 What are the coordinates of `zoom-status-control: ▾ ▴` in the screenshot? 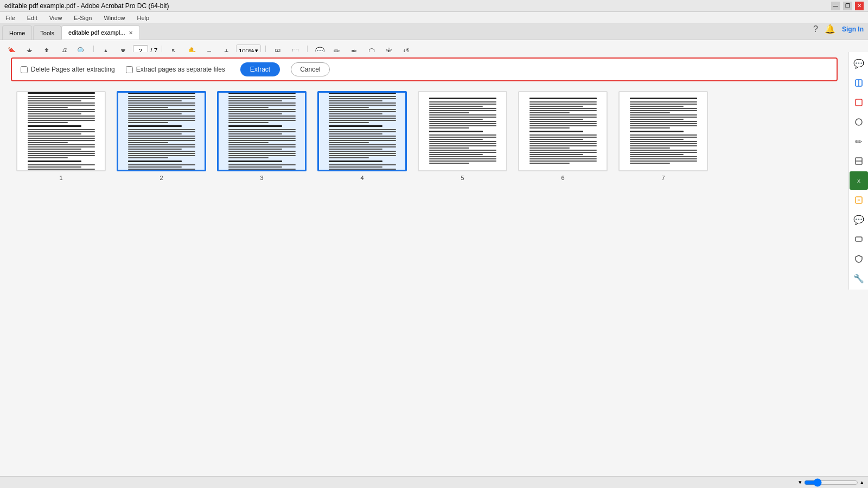 It's located at (831, 483).